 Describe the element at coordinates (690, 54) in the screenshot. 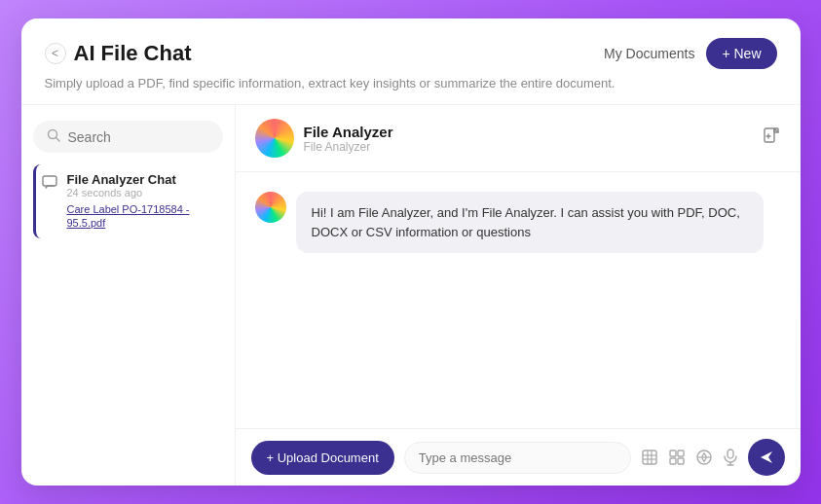

I see `header-actions: My Documents + New` at that location.